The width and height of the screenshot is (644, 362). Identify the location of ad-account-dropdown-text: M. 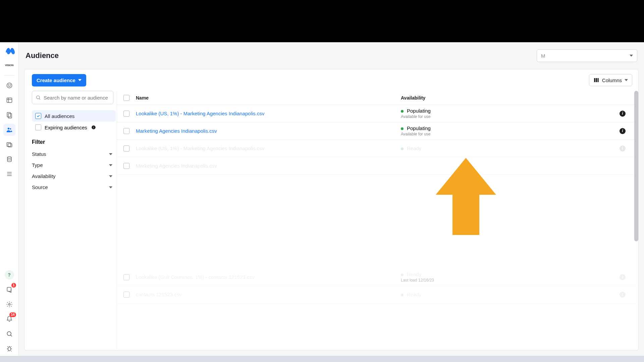
(543, 56).